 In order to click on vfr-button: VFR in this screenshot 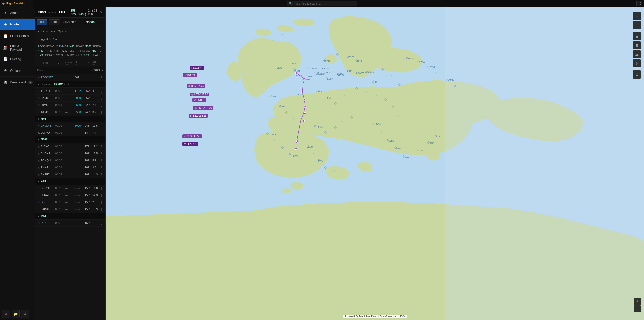, I will do `click(54, 22)`.